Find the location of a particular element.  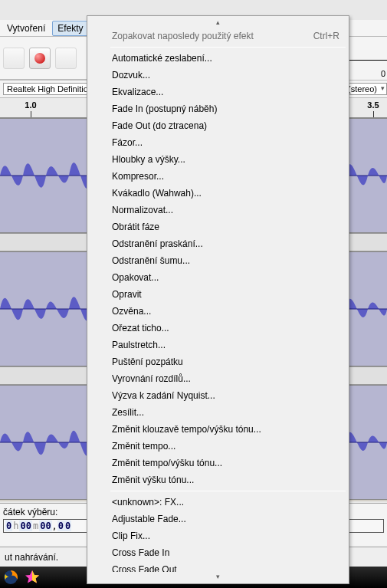

menu-item-automatick-zeslaben: Automatické zeslabení... is located at coordinates (218, 58).